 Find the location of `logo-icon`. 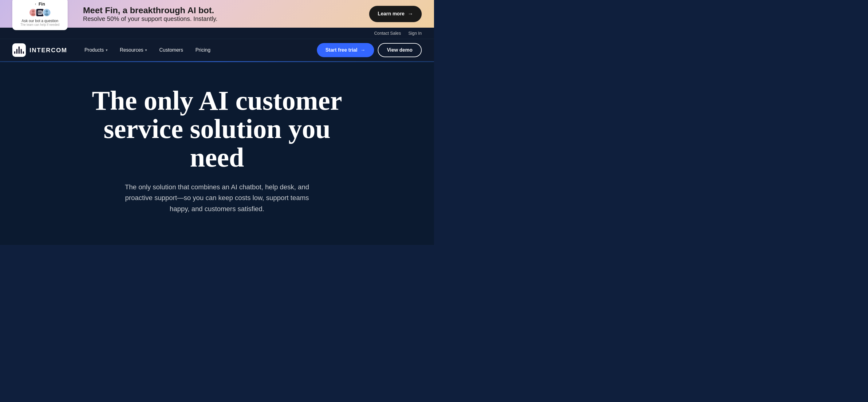

logo-icon is located at coordinates (19, 50).